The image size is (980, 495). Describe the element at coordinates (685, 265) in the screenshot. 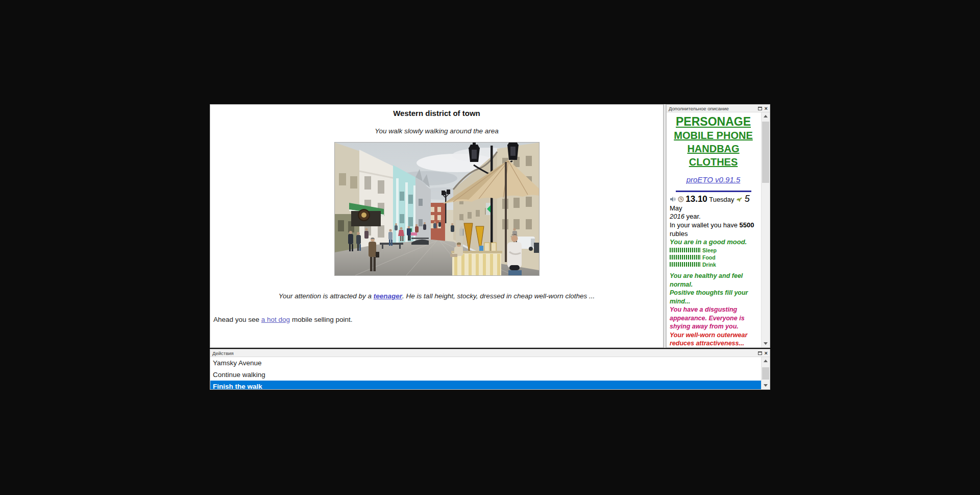

I see `drink-bar` at that location.